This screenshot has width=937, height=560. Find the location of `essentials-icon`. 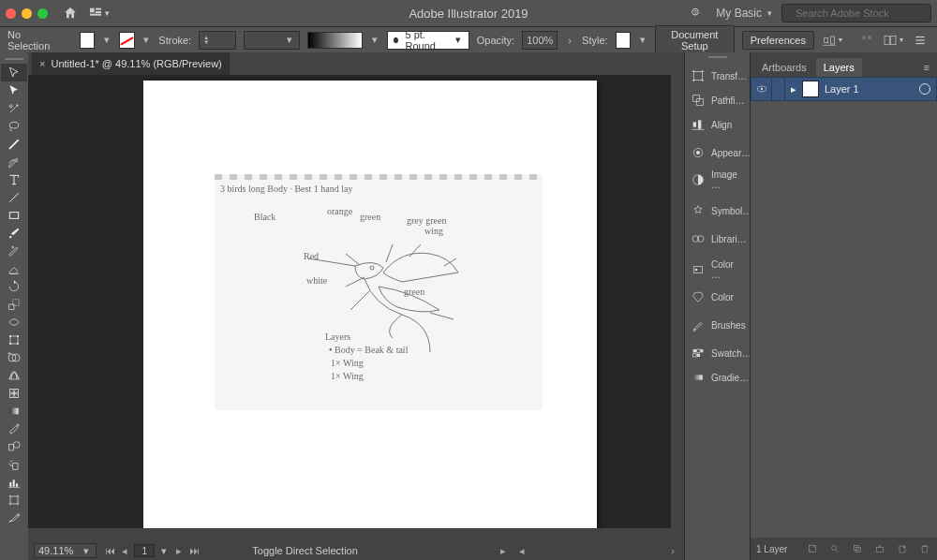

essentials-icon is located at coordinates (893, 40).